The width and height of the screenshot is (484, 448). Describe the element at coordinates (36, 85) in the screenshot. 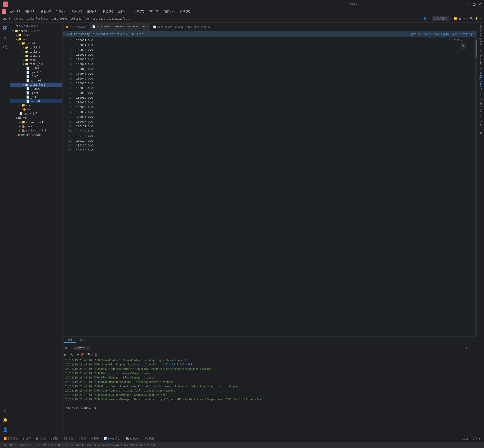

I see `tree-item-task3-logi: ▼ 📁 task3_logi` at that location.